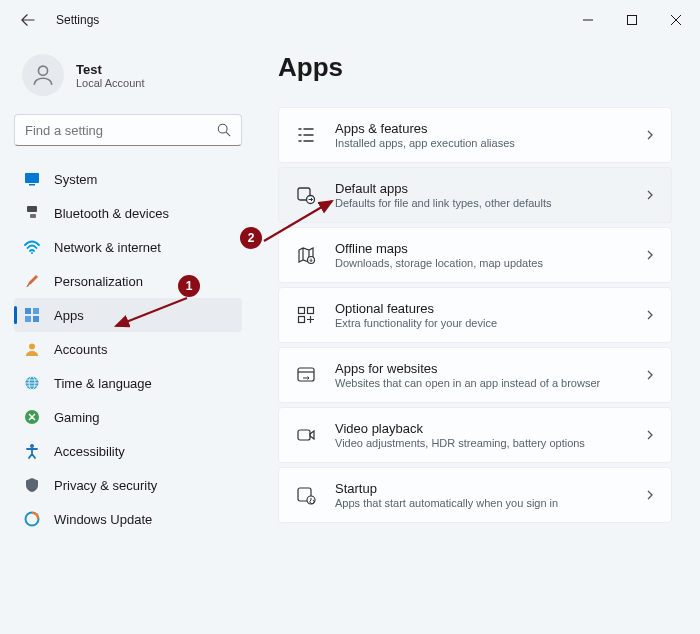 The width and height of the screenshot is (700, 634). Describe the element at coordinates (481, 203) in the screenshot. I see `card-subtitle: Defaults for file and link types, other …` at that location.